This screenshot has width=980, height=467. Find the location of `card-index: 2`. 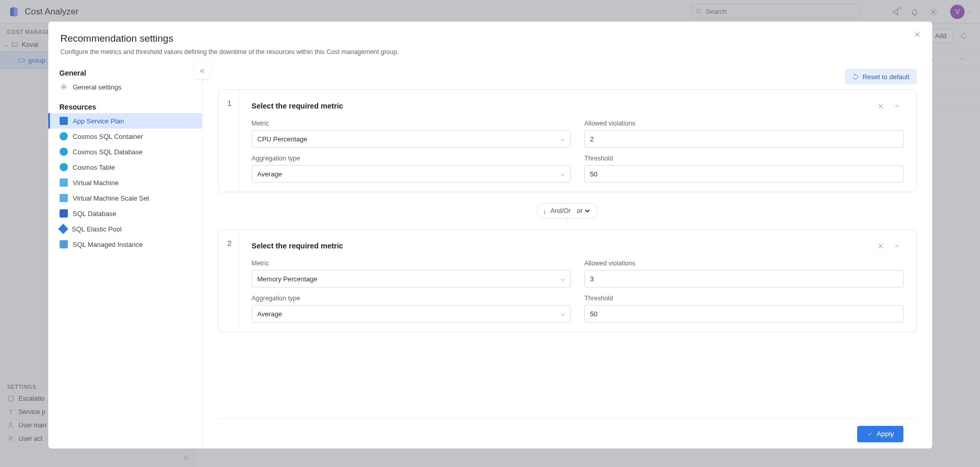

card-index: 2 is located at coordinates (230, 243).